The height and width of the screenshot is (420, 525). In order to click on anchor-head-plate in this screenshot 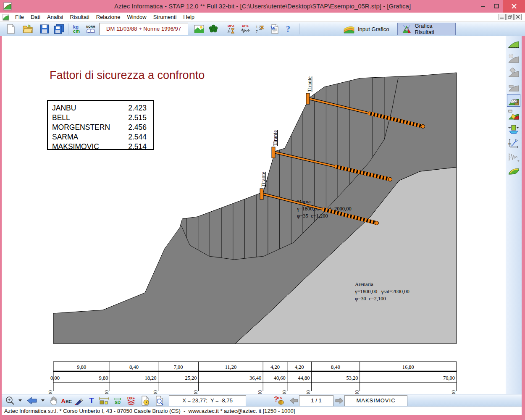, I will do `click(262, 194)`.